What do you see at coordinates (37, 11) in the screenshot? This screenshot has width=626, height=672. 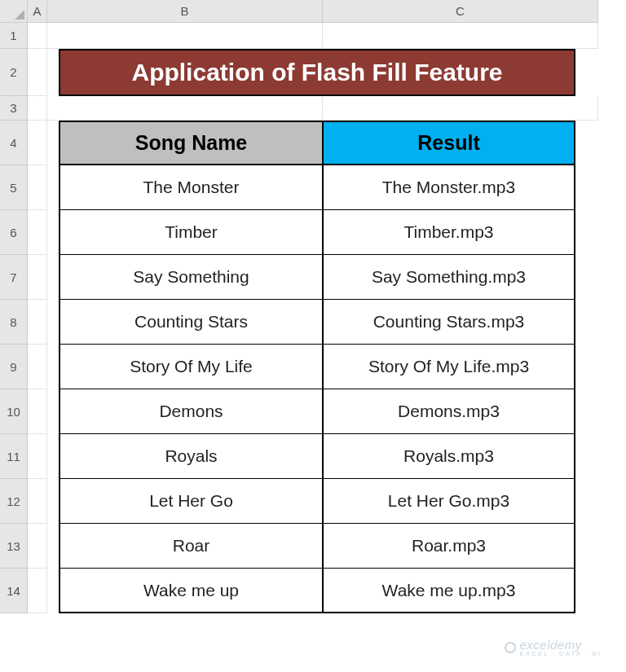 I see `col-header-a: A` at bounding box center [37, 11].